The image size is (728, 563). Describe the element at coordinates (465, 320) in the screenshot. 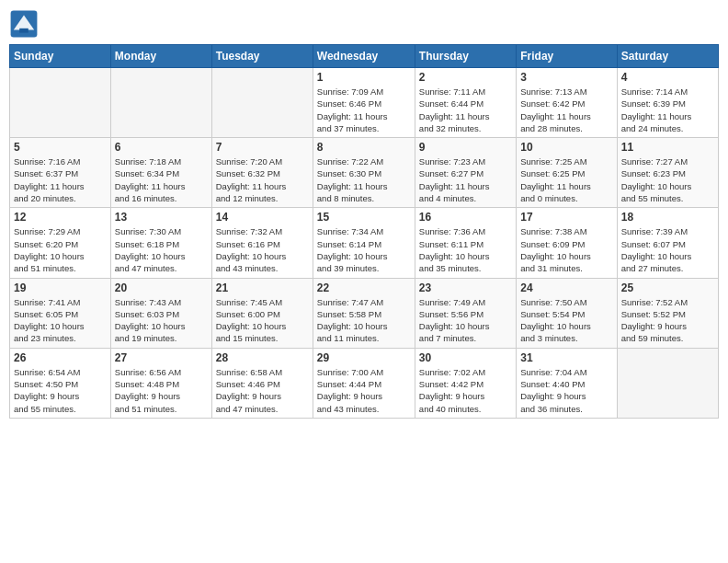

I see `day-info: Sunrise: 7:49 AM Sunset: 5:56 PM Dayligh…` at that location.